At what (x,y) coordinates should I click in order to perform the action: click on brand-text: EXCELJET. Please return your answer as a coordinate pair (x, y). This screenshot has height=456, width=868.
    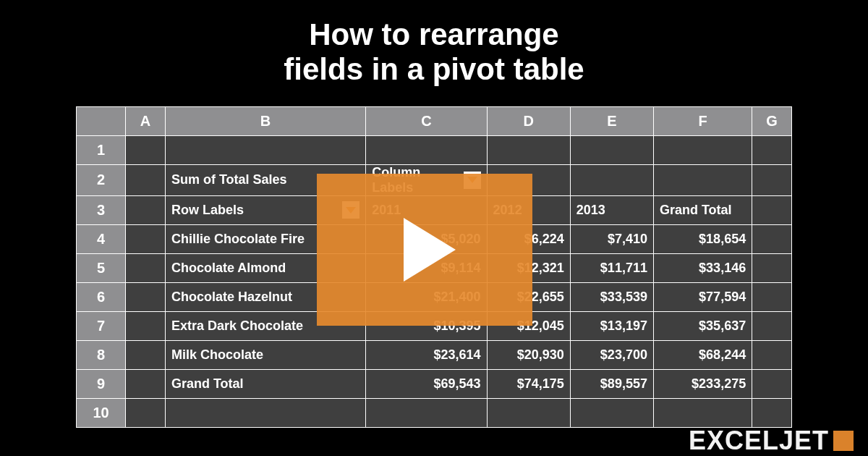
    Looking at the image, I should click on (759, 441).